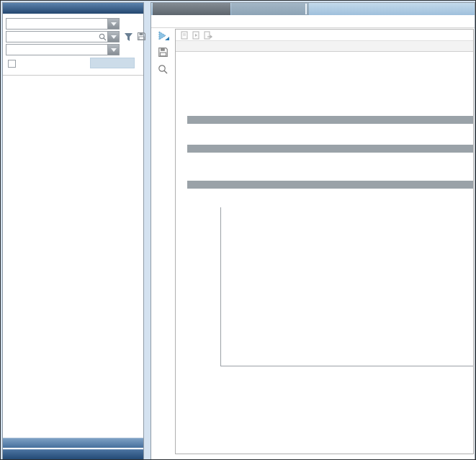 This screenshot has width=476, height=460. I want to click on tab-textual-viewer, so click(270, 9).